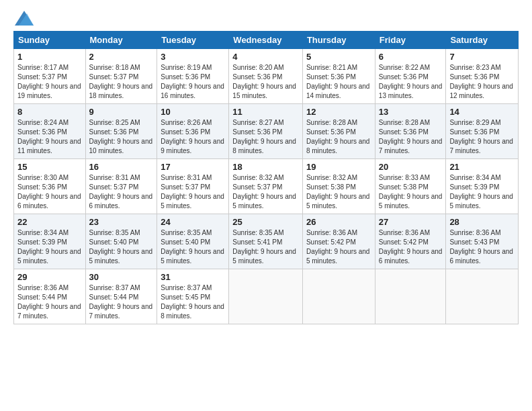  I want to click on day-info: Sunrise: 8:27 AMSunset: 5:36 PMDaylight:…, so click(266, 137).